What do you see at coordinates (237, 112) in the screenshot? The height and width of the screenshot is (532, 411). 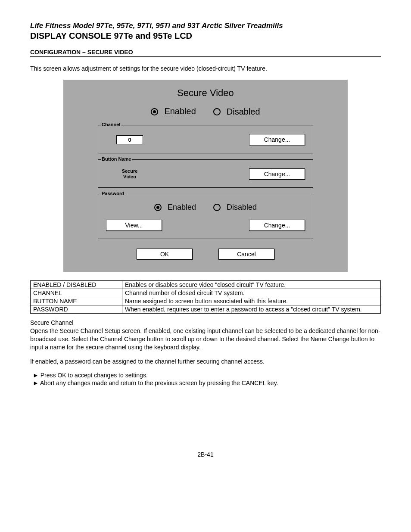 I see `radio-disabled: Disabled` at bounding box center [237, 112].